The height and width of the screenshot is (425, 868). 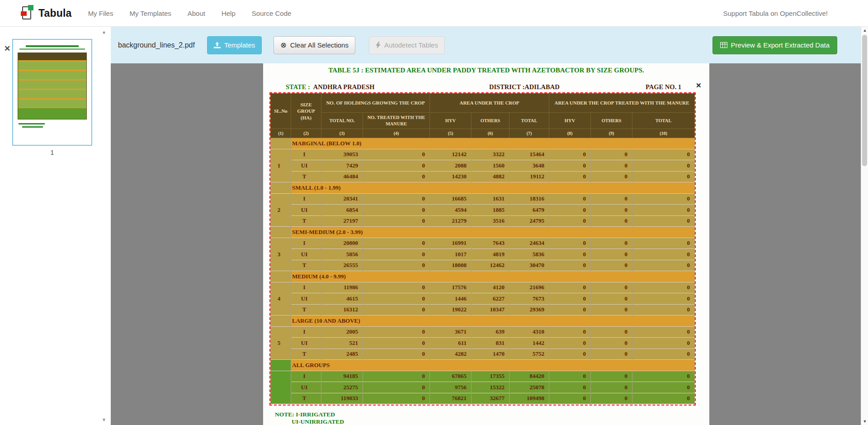 I want to click on toolbar: background_lines_2.pdf Templates ⊗ Clear…, so click(x=486, y=45).